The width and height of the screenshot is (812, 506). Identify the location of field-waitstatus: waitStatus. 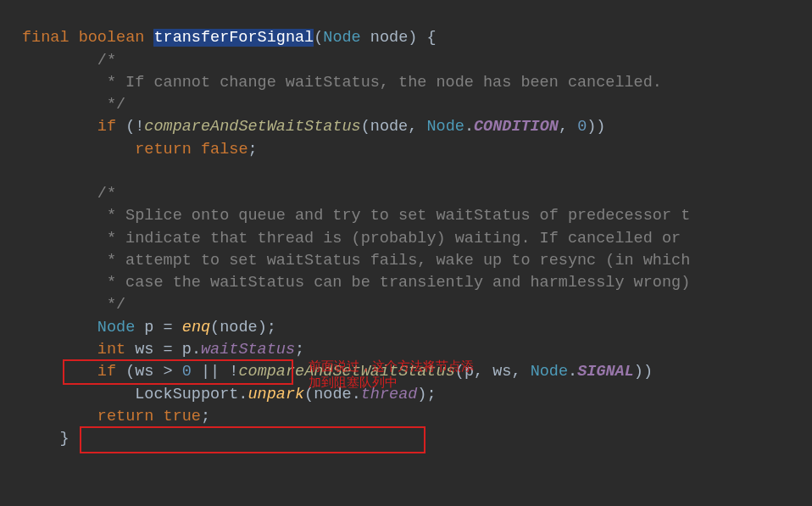
(247, 349).